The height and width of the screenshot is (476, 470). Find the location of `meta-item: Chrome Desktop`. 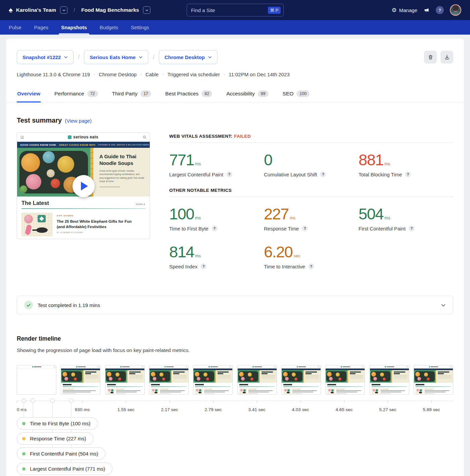

meta-item: Chrome Desktop is located at coordinates (117, 75).